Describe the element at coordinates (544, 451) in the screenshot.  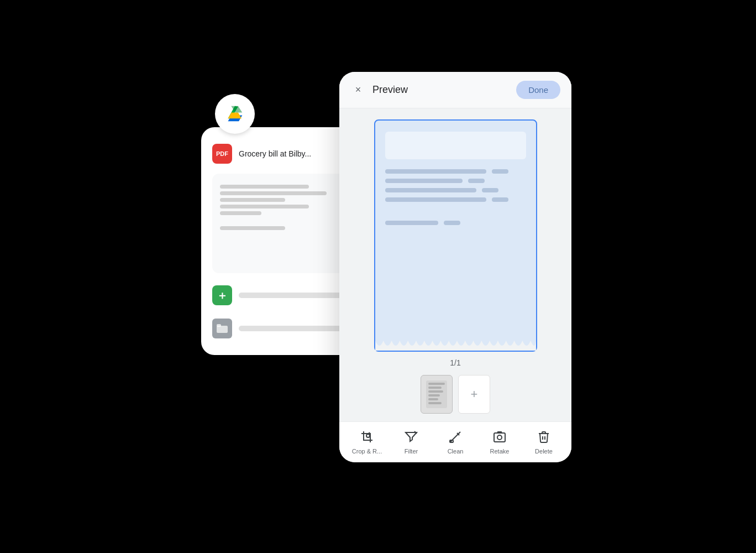
I see `delete-label: Delete` at that location.